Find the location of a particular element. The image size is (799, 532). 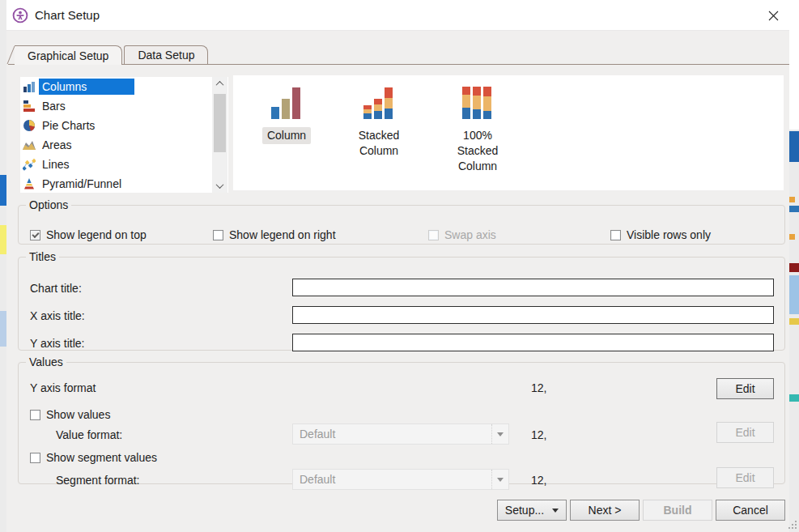

checkbox-swap-axis: Swap axis is located at coordinates (462, 235).